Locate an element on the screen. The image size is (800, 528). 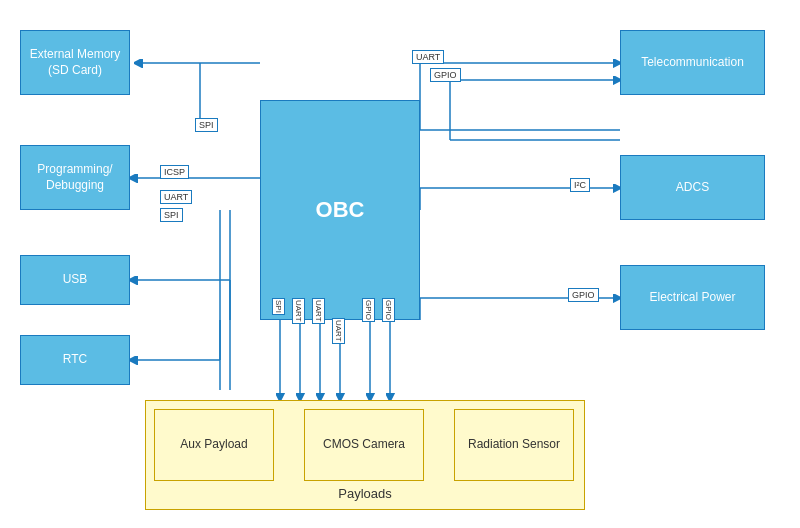
proto-uart3: UART is located at coordinates (318, 311).